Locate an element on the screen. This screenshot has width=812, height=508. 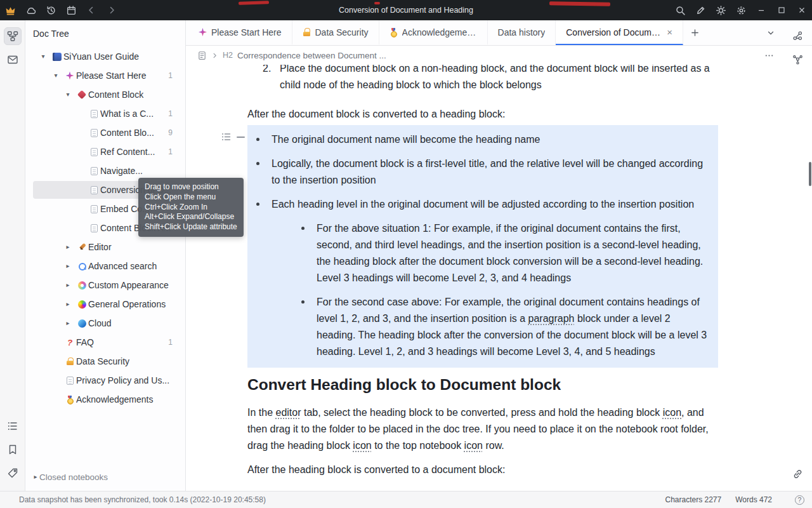
tab-bar: Please Start Here Data Security Acknowle… is located at coordinates (499, 33).